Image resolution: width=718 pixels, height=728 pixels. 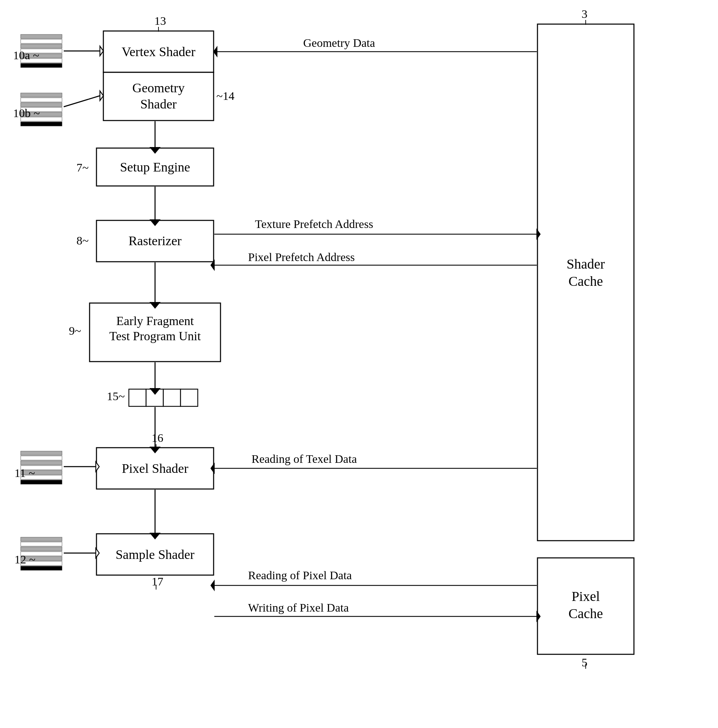 What do you see at coordinates (304, 459) in the screenshot?
I see `reading-texel-label: Reading of Texel Data` at bounding box center [304, 459].